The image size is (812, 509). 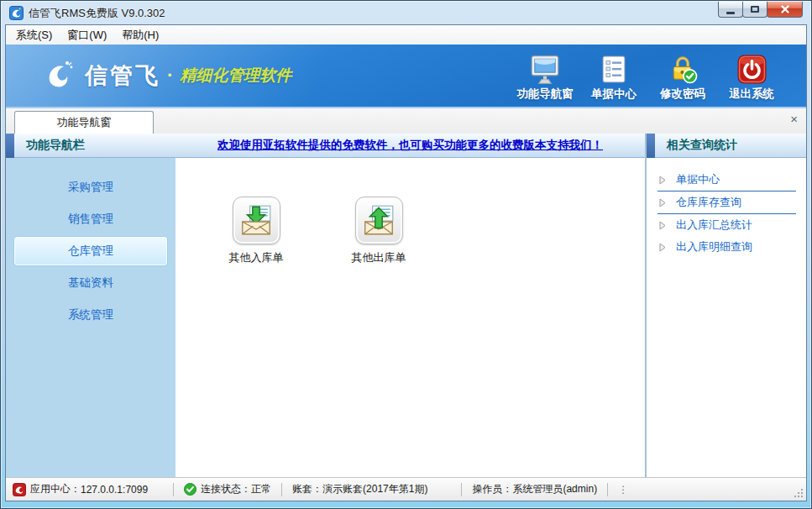 What do you see at coordinates (755, 10) in the screenshot?
I see `maximize-button` at bounding box center [755, 10].